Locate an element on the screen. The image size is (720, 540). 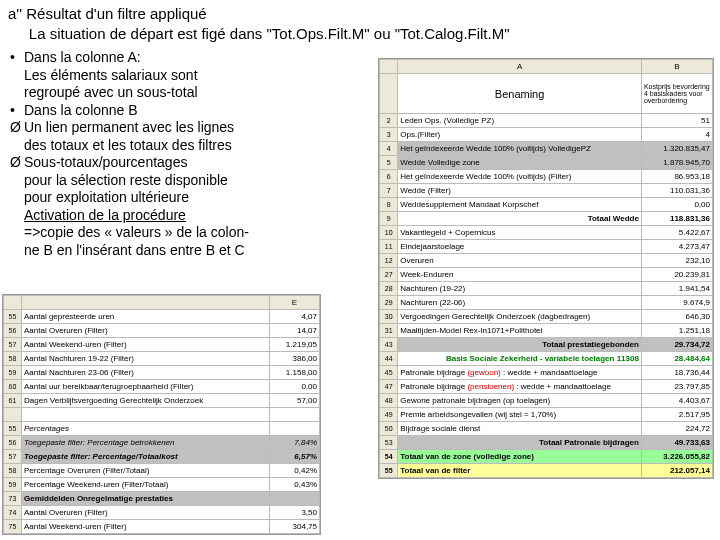
header-line2: La situation de départ est figé dans "To… is located at coordinates (360, 34).